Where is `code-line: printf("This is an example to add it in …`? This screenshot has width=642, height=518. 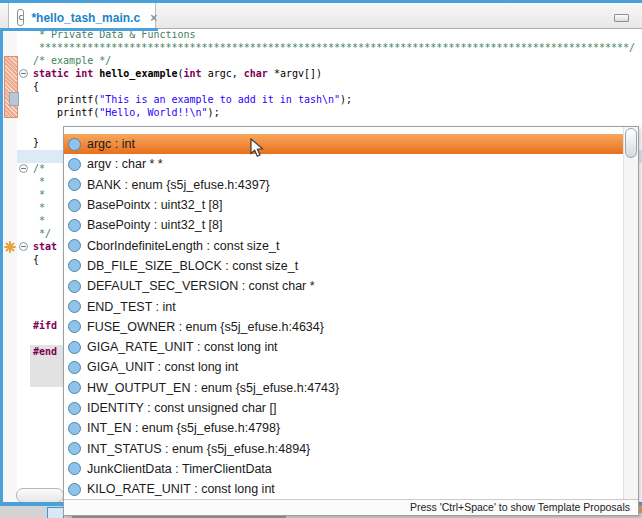
code-line: printf("This is an example to add it in … is located at coordinates (192, 100).